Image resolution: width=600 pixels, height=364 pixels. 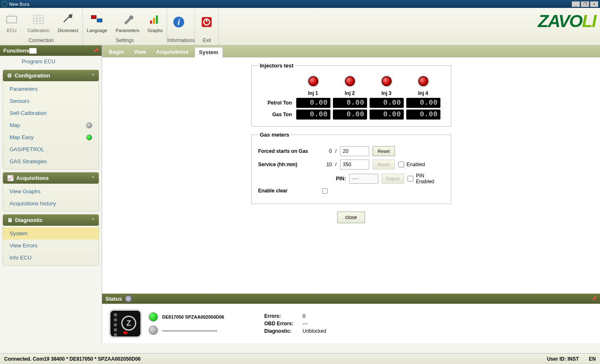 What do you see at coordinates (592, 359) in the screenshot?
I see `language-indicator: EN` at bounding box center [592, 359].